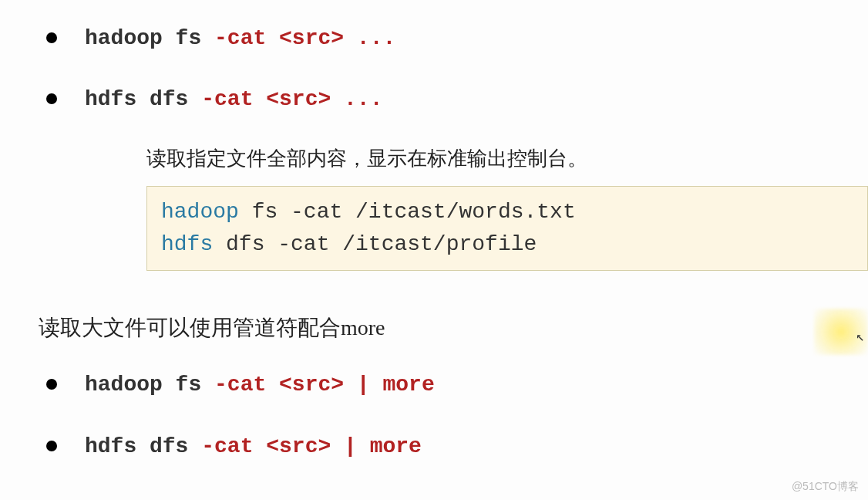  What do you see at coordinates (453, 99) in the screenshot?
I see `command-item: hdfs dfs -cat <src> ...` at bounding box center [453, 99].